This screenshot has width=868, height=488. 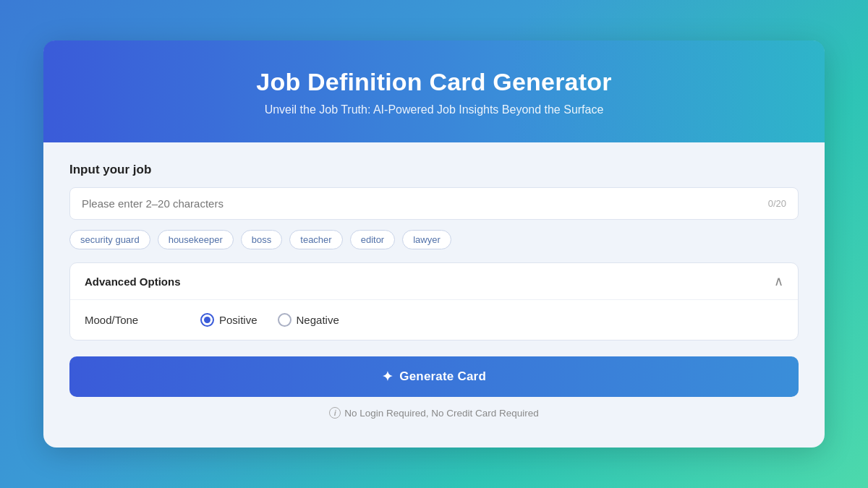 I want to click on suggestion-tag: editor, so click(x=373, y=240).